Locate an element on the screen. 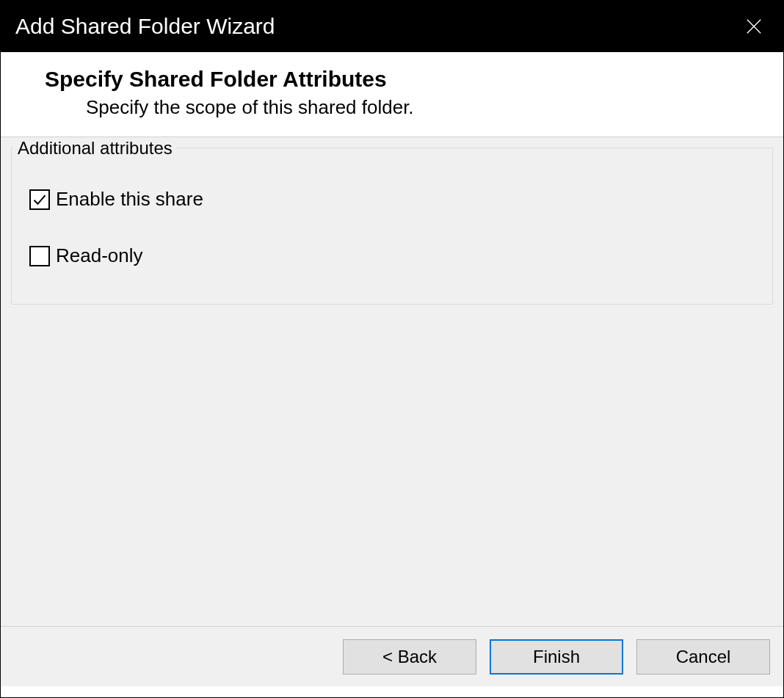 Image resolution: width=784 pixels, height=698 pixels. close-button is located at coordinates (754, 26).